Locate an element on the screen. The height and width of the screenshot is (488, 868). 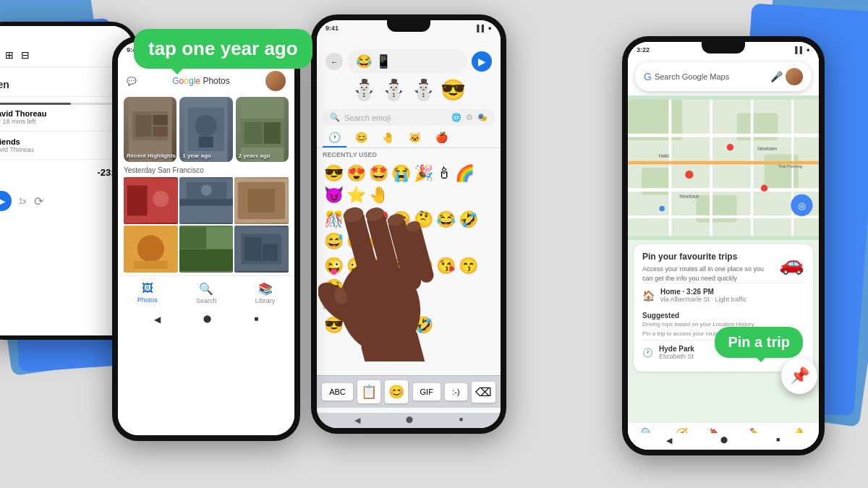
snowman-1: ⛄ is located at coordinates (365, 90).